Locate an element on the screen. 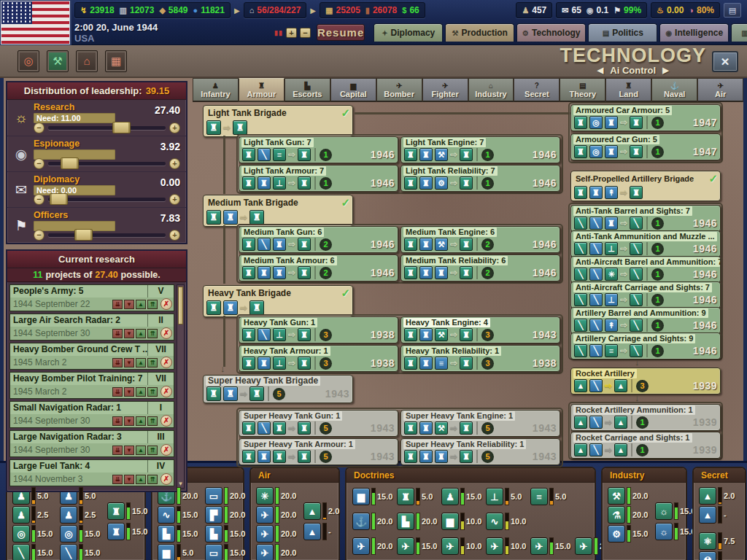  tech-summary-item: ⚙15.0 is located at coordinates (628, 534).